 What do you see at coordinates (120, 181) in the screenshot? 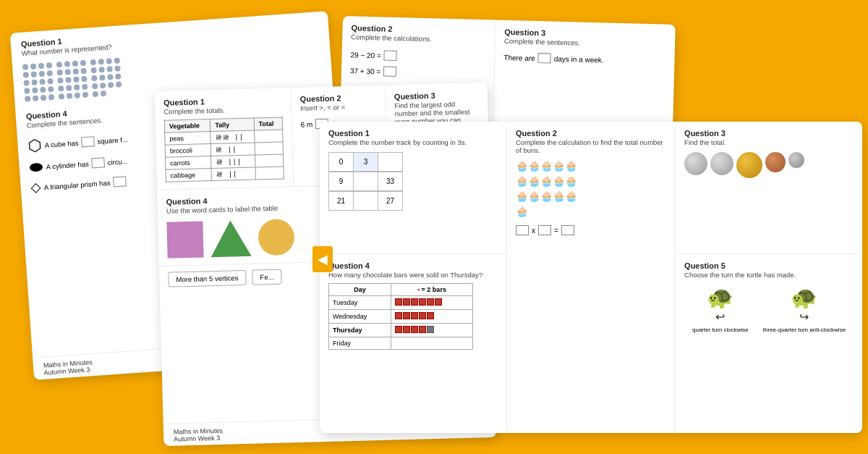
I see `prism-answer-box` at bounding box center [120, 181].